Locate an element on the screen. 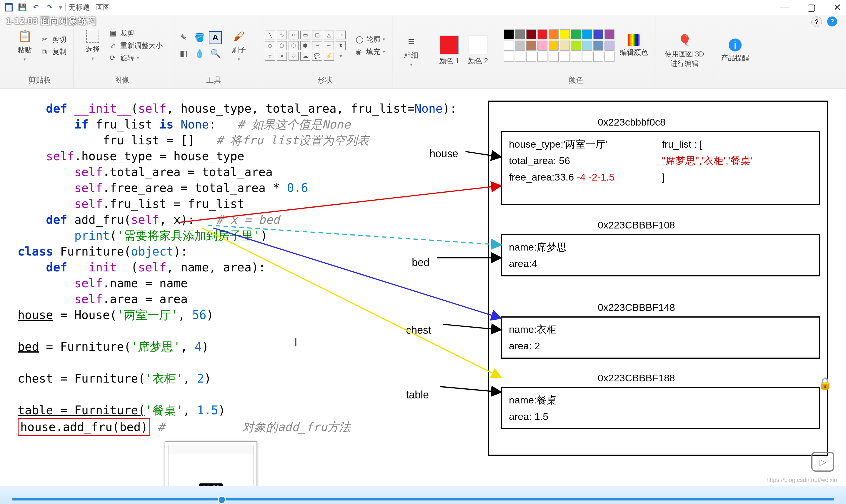 The image size is (846, 504). select-icon is located at coordinates (93, 36).